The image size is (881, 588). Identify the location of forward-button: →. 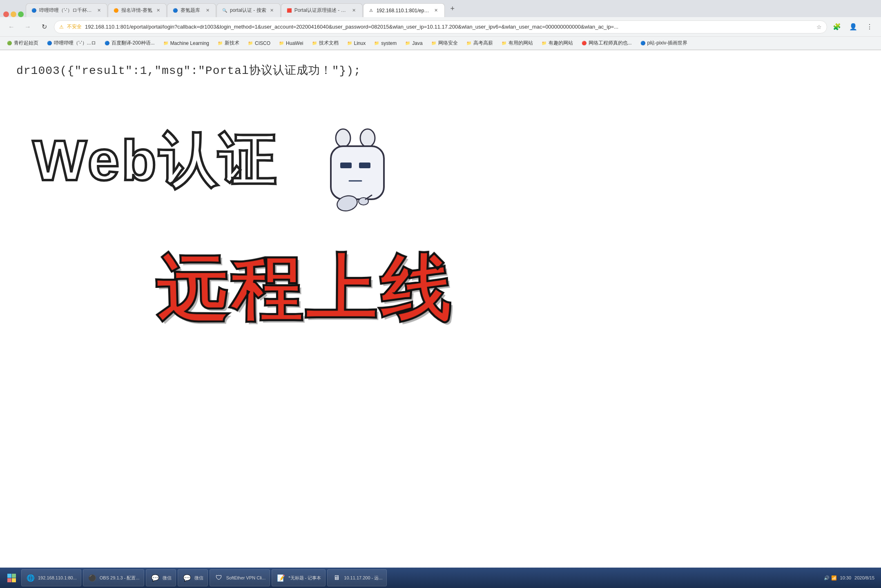
(28, 27).